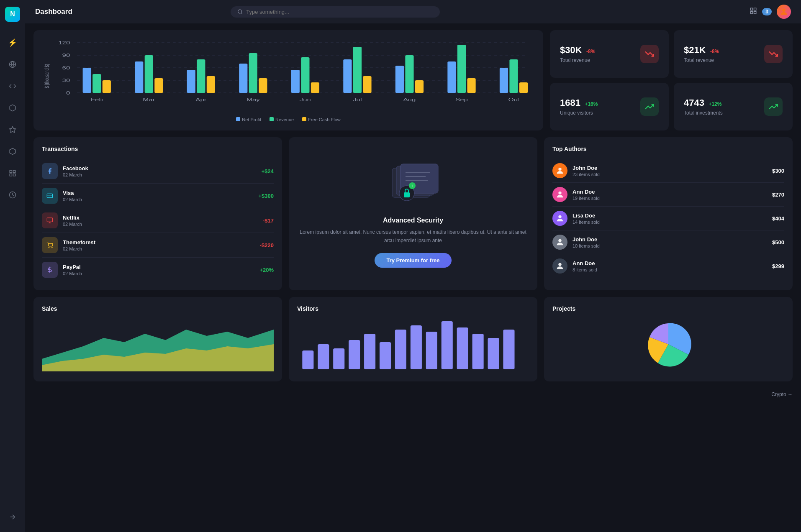  What do you see at coordinates (158, 245) in the screenshot?
I see `transaction-themeforest: Themeforest 02 March -$220` at bounding box center [158, 245].